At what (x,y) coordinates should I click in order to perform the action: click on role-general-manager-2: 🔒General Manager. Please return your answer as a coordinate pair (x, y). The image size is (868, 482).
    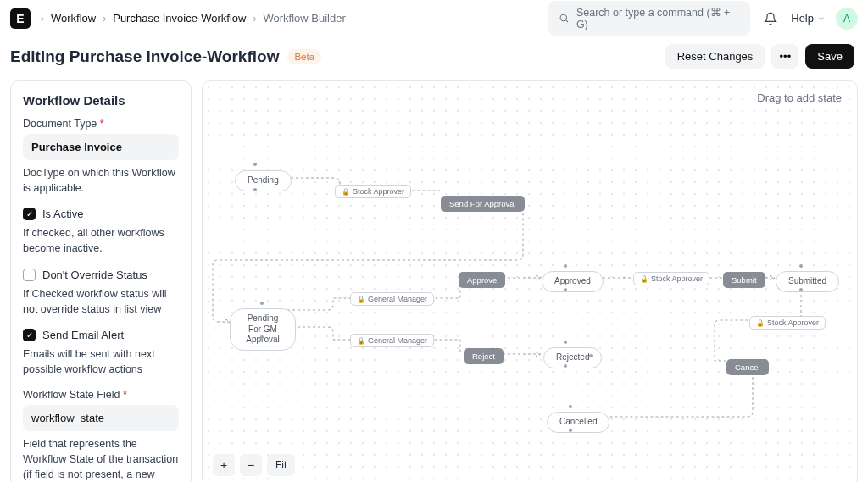
    Looking at the image, I should click on (392, 341).